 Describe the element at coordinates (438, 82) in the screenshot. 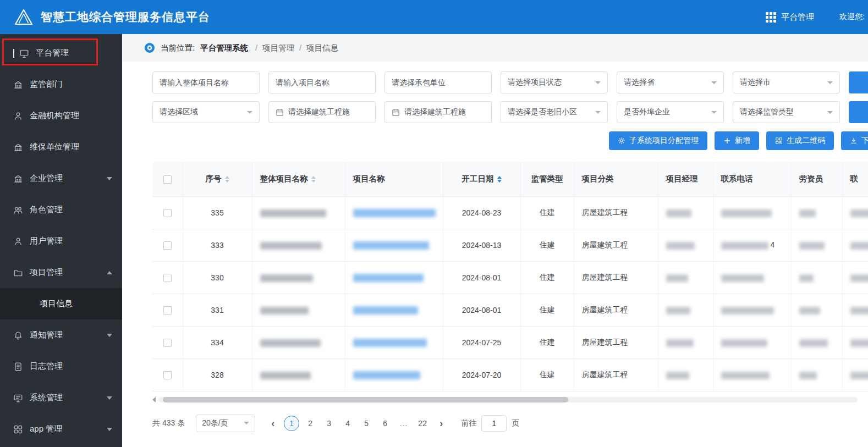

I see `filter-contractor` at that location.